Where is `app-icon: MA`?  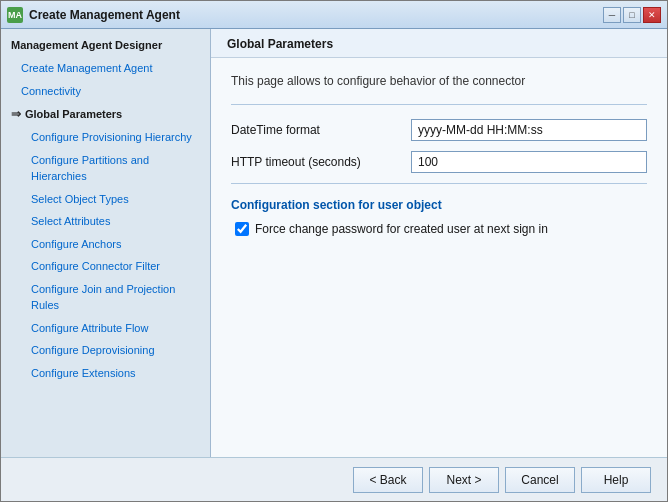
app-icon: MA is located at coordinates (15, 15).